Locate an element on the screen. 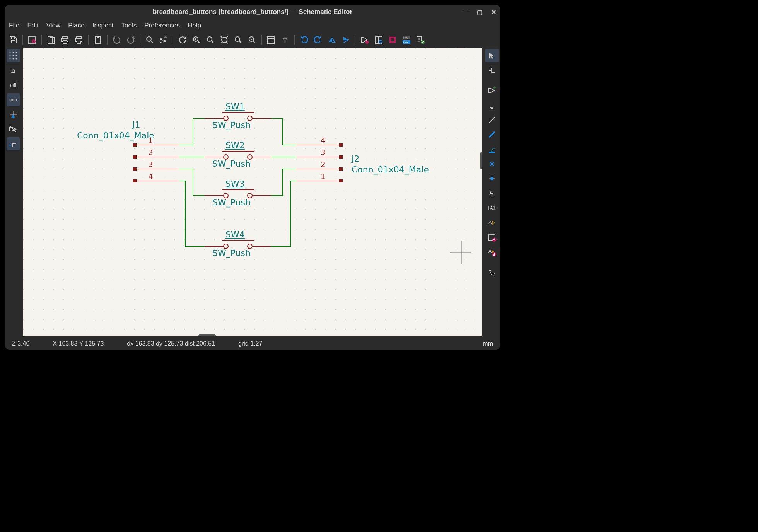 The height and width of the screenshot is (532, 758). symbol-browser-icon is located at coordinates (379, 40).